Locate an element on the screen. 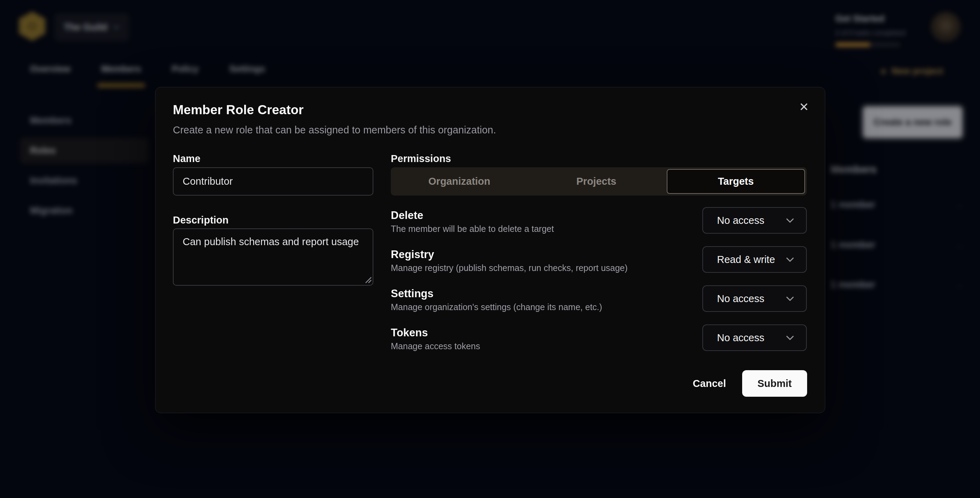  submit-button: Submit is located at coordinates (775, 383).